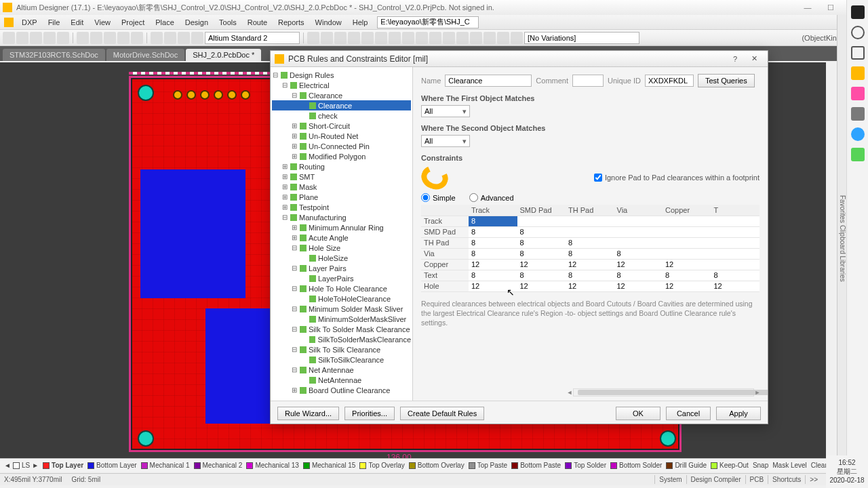  What do you see at coordinates (54, 22) in the screenshot?
I see `menu-file: File` at bounding box center [54, 22].